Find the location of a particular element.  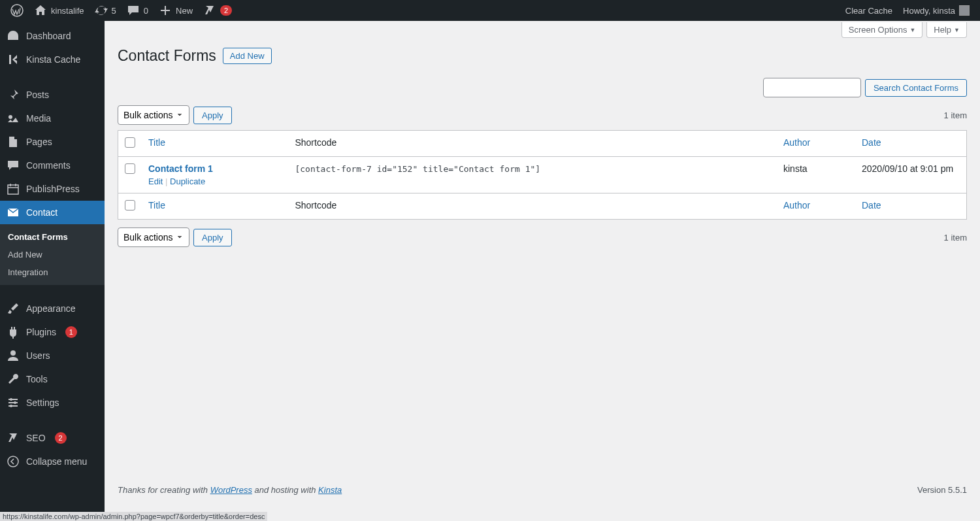

yoast: 2 is located at coordinates (218, 10).